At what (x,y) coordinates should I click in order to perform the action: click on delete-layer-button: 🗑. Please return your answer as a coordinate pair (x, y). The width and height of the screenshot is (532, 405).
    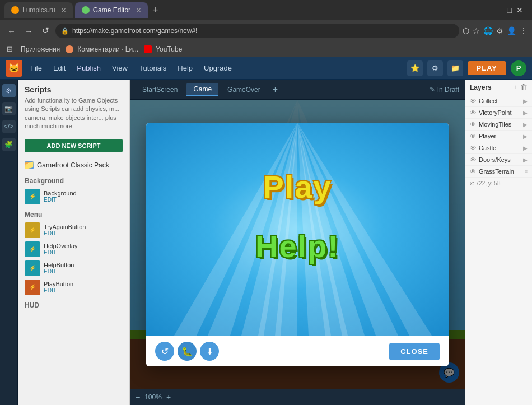
    Looking at the image, I should click on (524, 87).